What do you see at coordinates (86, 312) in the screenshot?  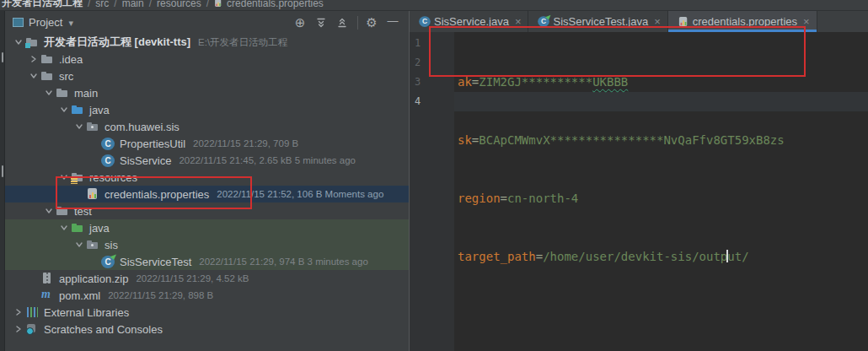 I see `tree-item-label: External Libraries` at bounding box center [86, 312].